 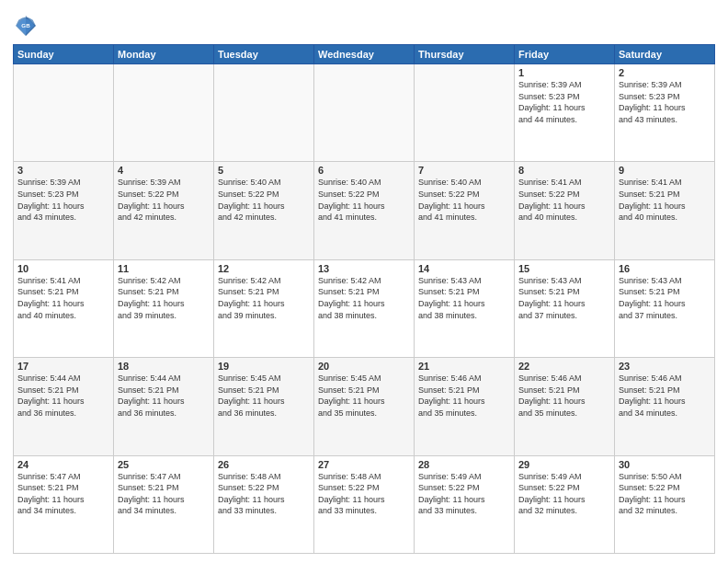 What do you see at coordinates (465, 407) in the screenshot?
I see `calendar-cell: 21Sunrise: 5:46 AM Sunset: 5:21 PM Dayli…` at bounding box center [465, 407].